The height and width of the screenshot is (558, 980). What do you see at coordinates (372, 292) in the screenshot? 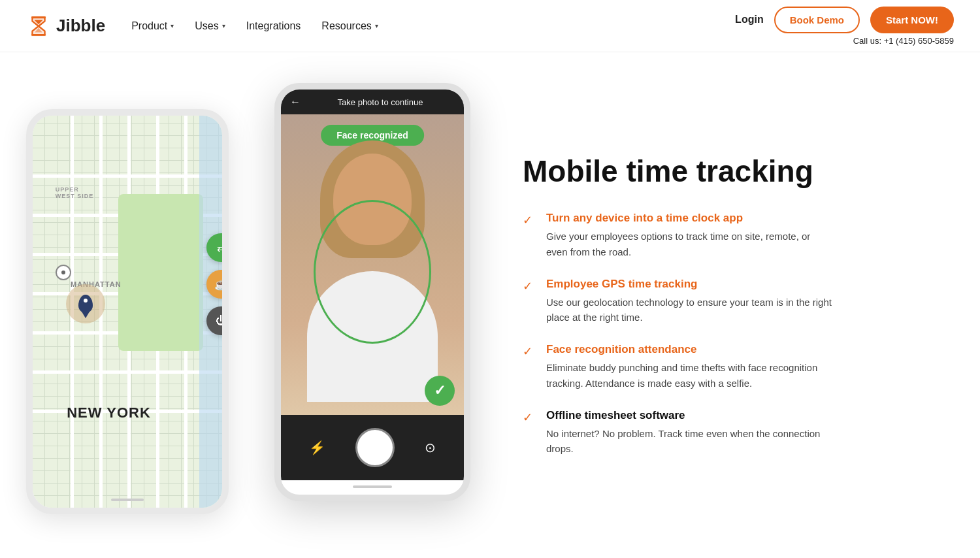
I see `face-phone: ← Take photo to continue Face recognized…` at bounding box center [372, 292].